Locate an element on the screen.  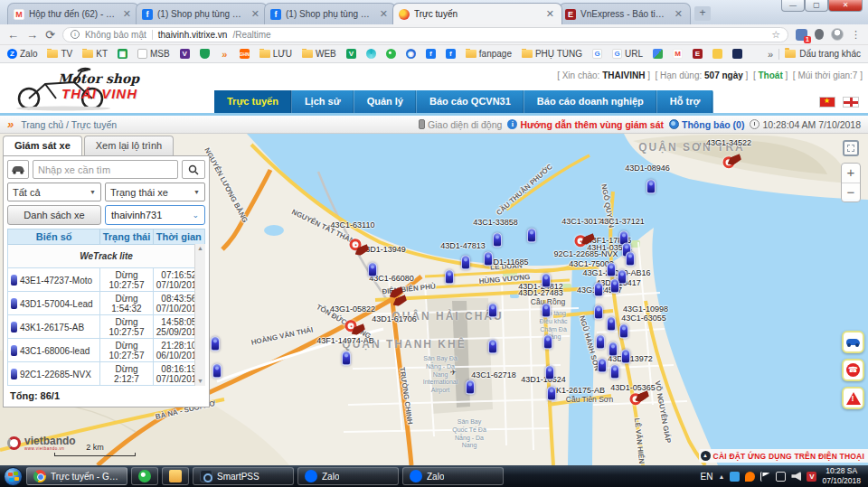
search-button is located at coordinates (193, 170).